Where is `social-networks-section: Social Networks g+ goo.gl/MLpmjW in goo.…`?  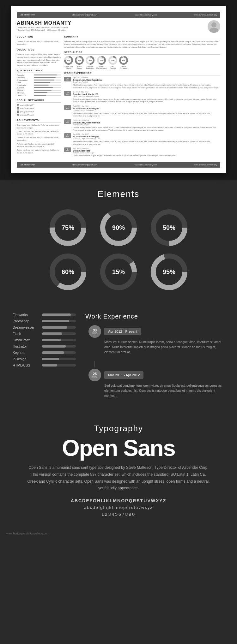
social-networks-section: Social Networks g+ goo.gl/MLpmjW in goo.… is located at coordinates (39, 108).